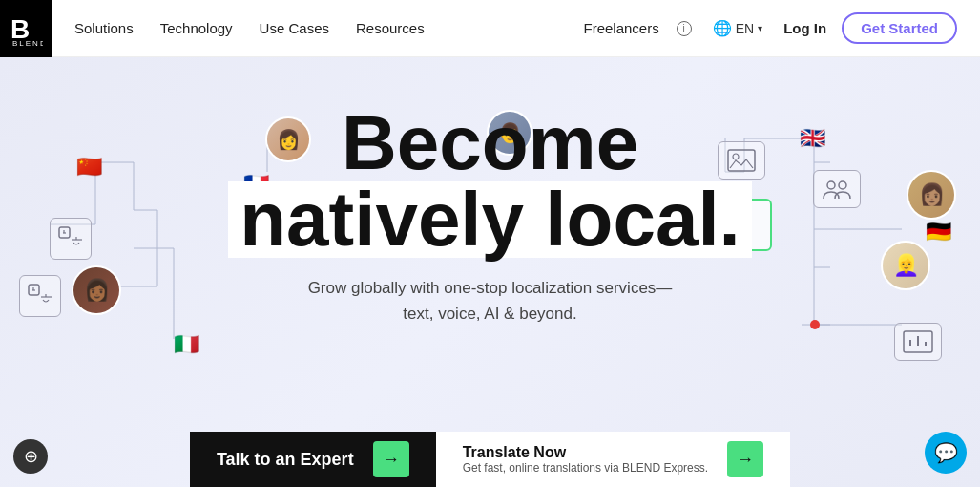  Describe the element at coordinates (490, 301) in the screenshot. I see `hero-subtitle: Grow globally with one-stop localization…` at that location.